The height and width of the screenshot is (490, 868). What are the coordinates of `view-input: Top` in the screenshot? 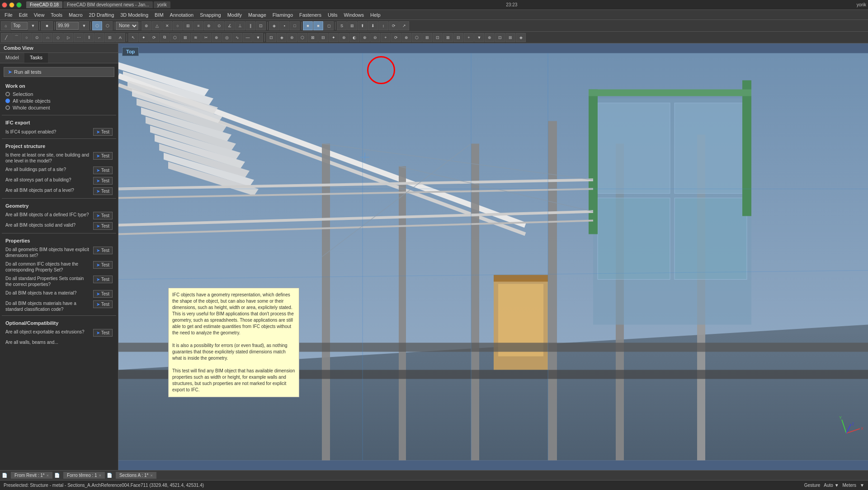 It's located at (19, 26).